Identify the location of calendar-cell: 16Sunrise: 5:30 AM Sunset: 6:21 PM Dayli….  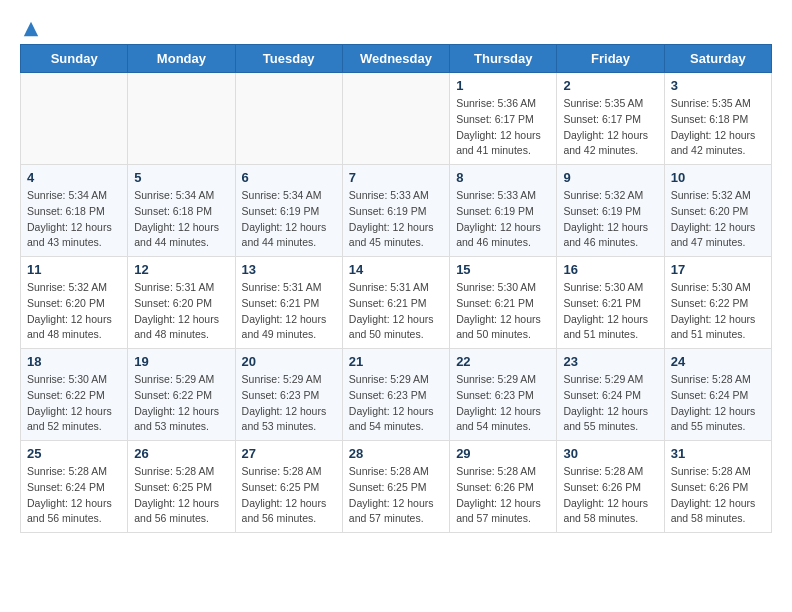
(610, 303).